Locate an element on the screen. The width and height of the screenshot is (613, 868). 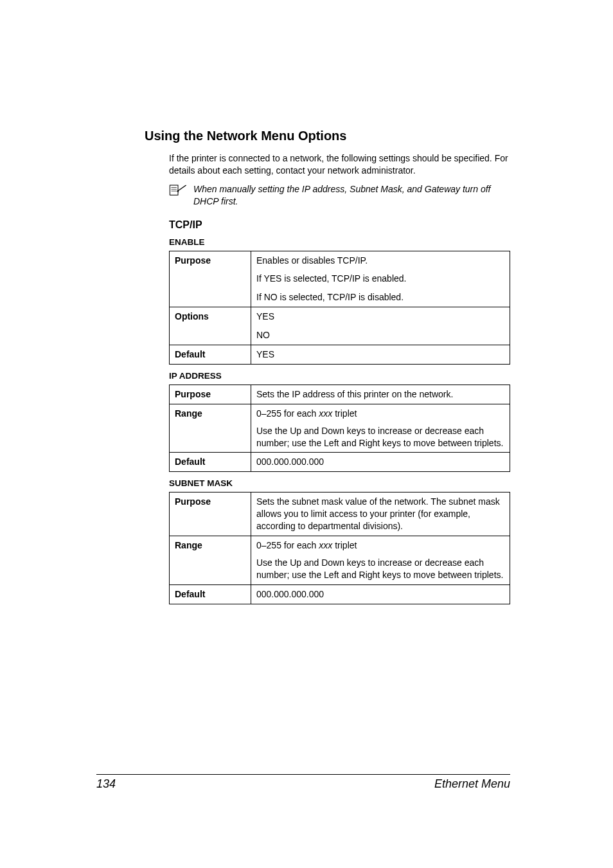
enable-opt-no: NO is located at coordinates (380, 336).